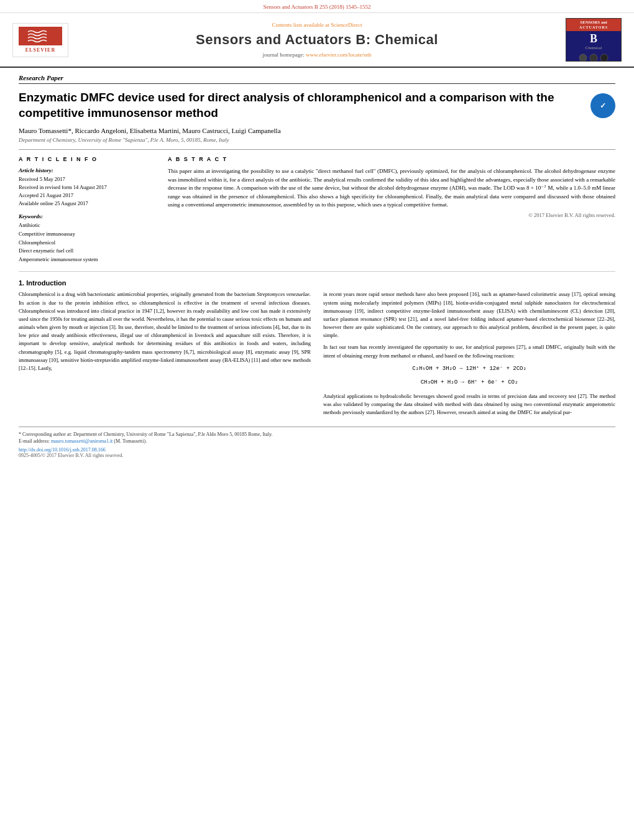 This screenshot has width=634, height=840. What do you see at coordinates (40, 40) in the screenshot?
I see `elsevier-logo: ELSEVIER` at bounding box center [40, 40].